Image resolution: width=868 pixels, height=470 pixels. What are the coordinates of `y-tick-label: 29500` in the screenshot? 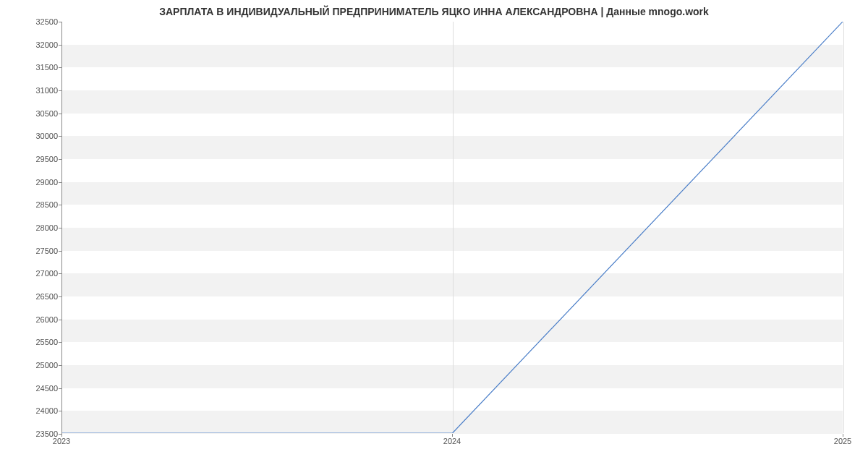 It's located at (29, 159).